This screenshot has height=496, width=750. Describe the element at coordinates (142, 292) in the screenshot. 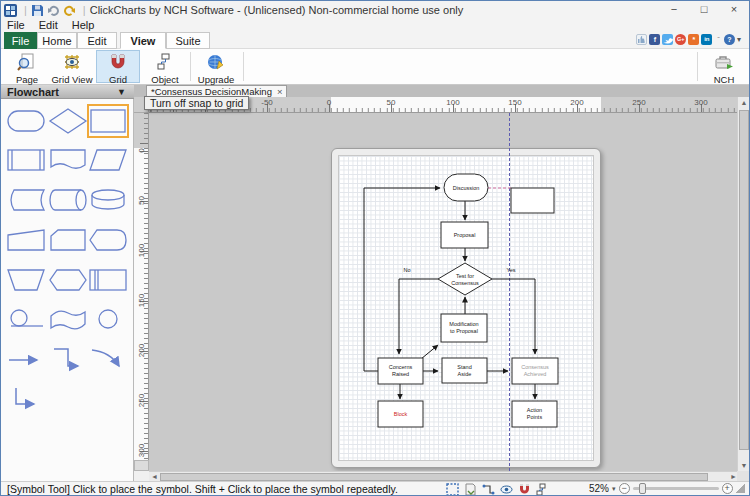

I see `vertical-ruler: 0 50 100 150 200 250 300` at that location.